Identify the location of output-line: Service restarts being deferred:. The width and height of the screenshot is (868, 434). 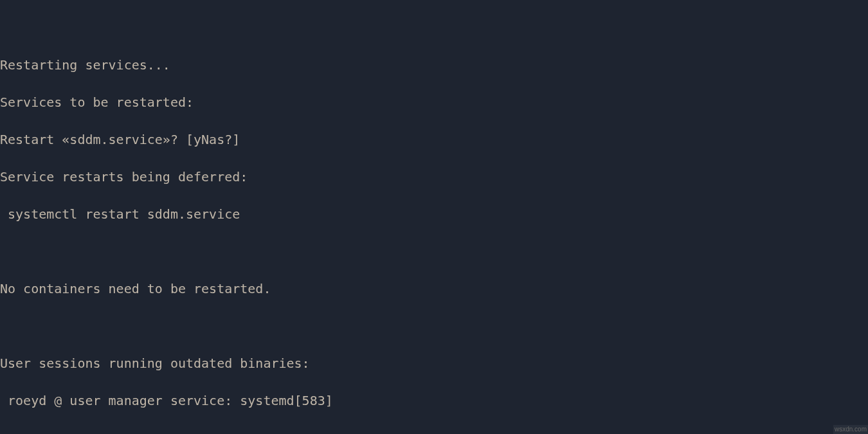
(434, 177).